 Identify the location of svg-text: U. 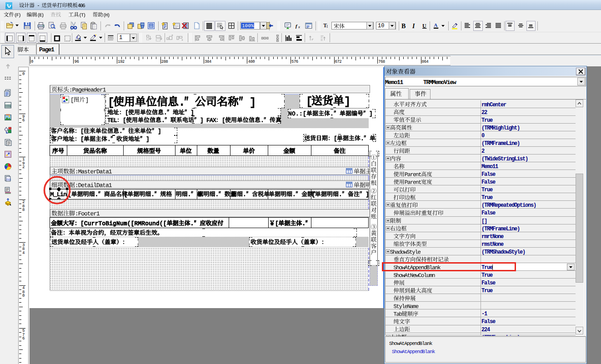
(425, 26).